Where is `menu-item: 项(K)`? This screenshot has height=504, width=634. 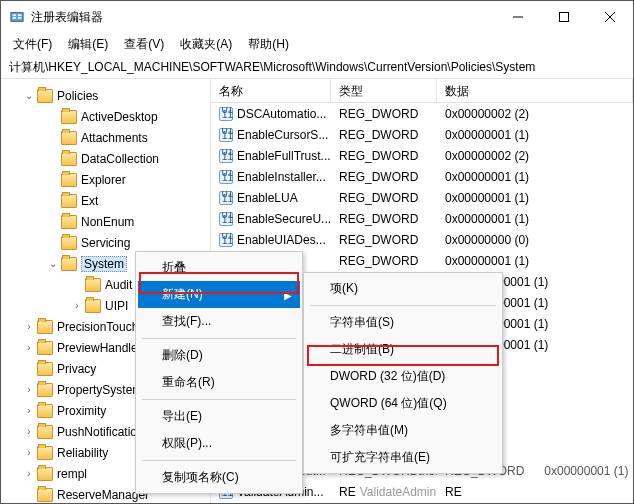
menu-item: 项(K) is located at coordinates (403, 288).